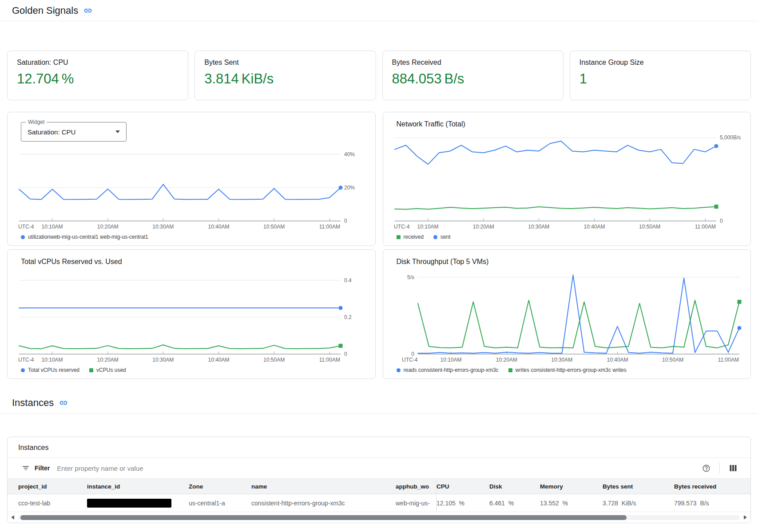 The height and width of the screenshot is (532, 758). I want to click on instances-header: Instances, so click(379, 403).